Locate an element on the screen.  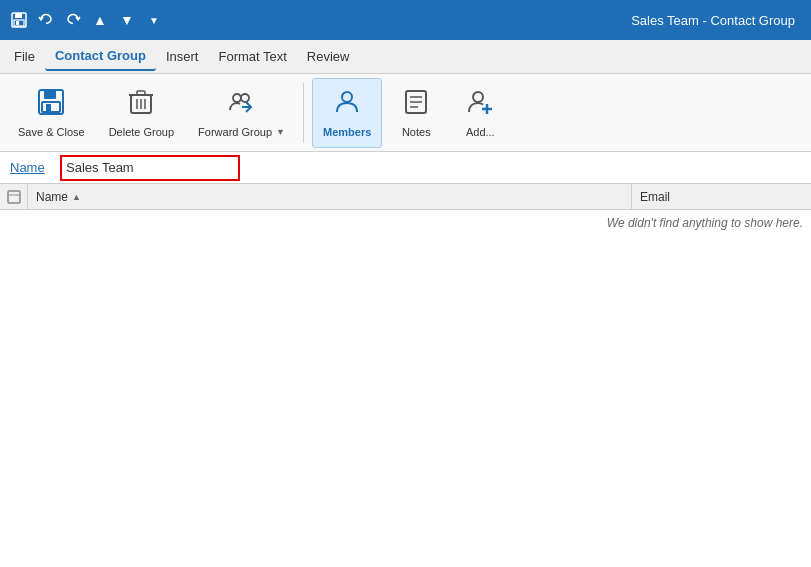
menu-contact-group: Contact Group is located at coordinates (100, 56).